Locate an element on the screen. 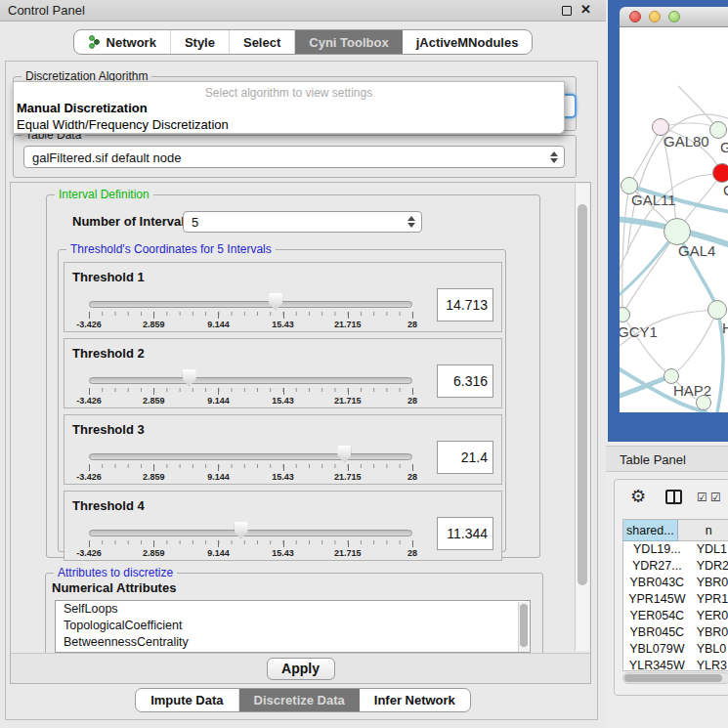 Image resolution: width=728 pixels, height=728 pixels. network-icon is located at coordinates (94, 42).